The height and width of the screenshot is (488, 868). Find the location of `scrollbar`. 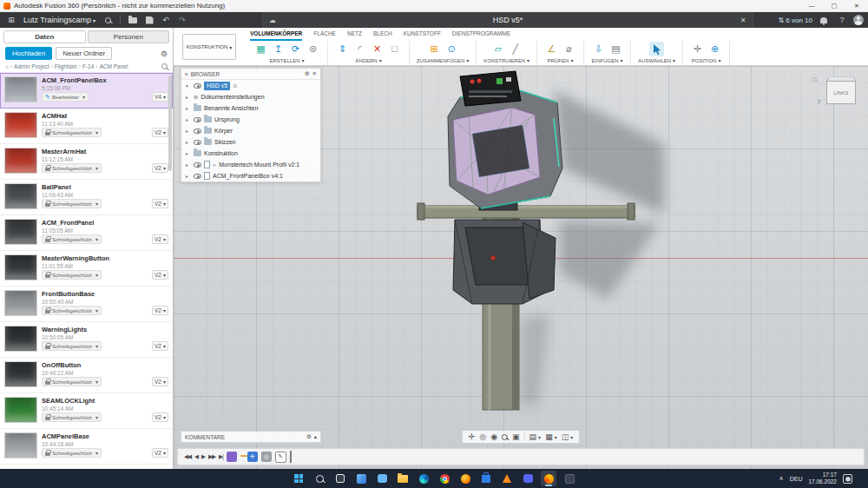

scrollbar is located at coordinates (170, 123).